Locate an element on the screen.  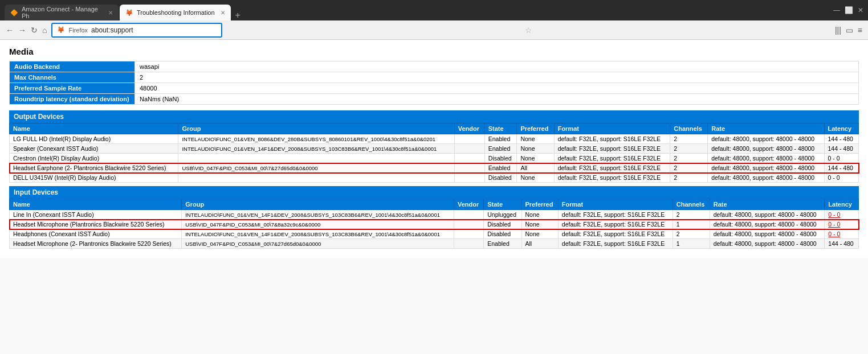
tab-favicon-amazon: 🔶 is located at coordinates (14, 13).